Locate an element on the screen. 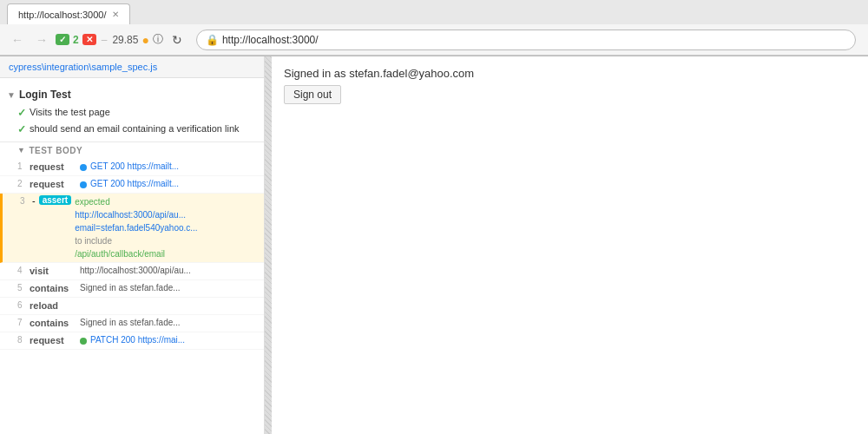 Image resolution: width=868 pixels, height=434 pixels. cmd-name-1: request is located at coordinates (55, 167).